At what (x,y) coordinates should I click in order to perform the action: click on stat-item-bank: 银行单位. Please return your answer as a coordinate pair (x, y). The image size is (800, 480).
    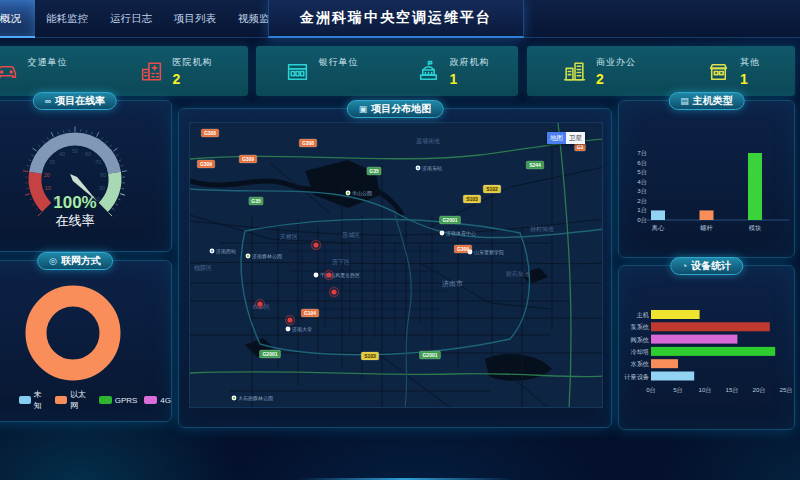
    Looking at the image, I should click on (322, 71).